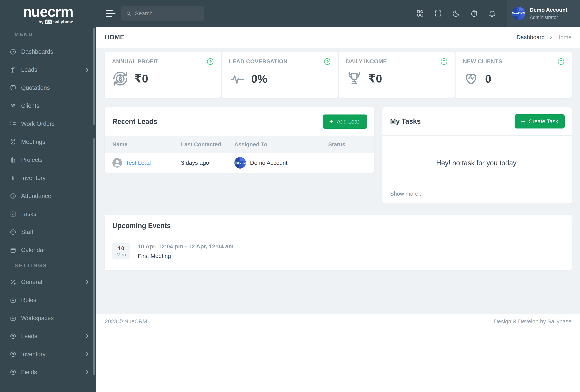 This screenshot has height=392, width=580. Describe the element at coordinates (338, 37) in the screenshot. I see `page-titlebar: HOME Dashboard Home` at that location.